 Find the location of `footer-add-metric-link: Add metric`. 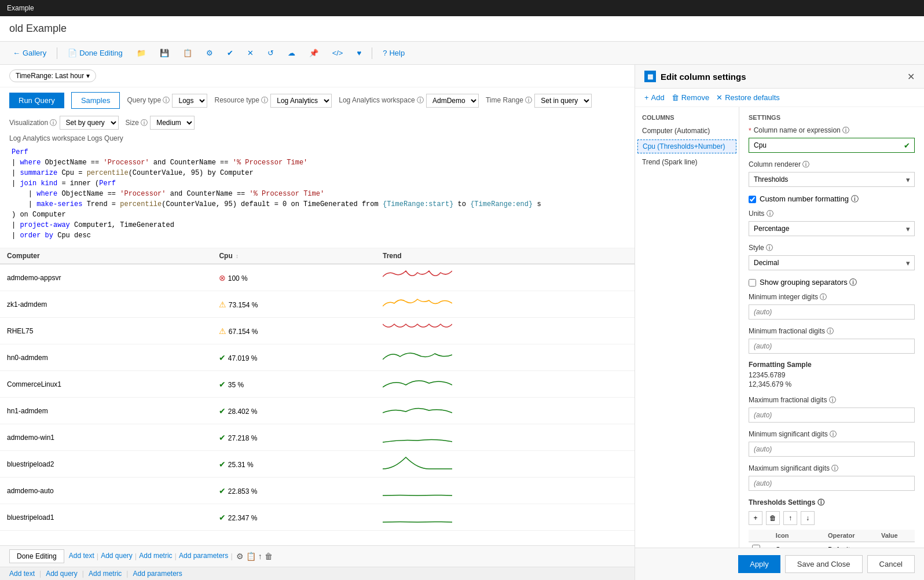

footer-add-metric-link: Add metric is located at coordinates (105, 574).